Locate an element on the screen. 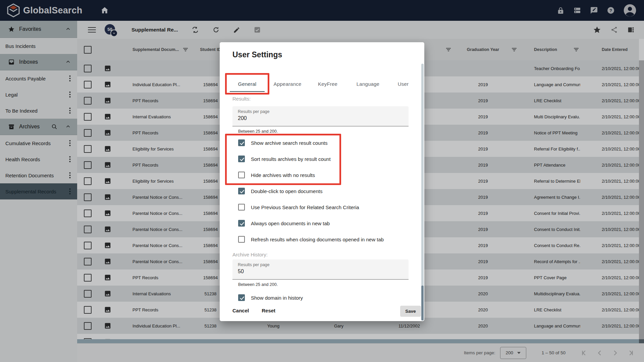 The width and height of the screenshot is (644, 362). cancel-button: Cancel is located at coordinates (241, 310).